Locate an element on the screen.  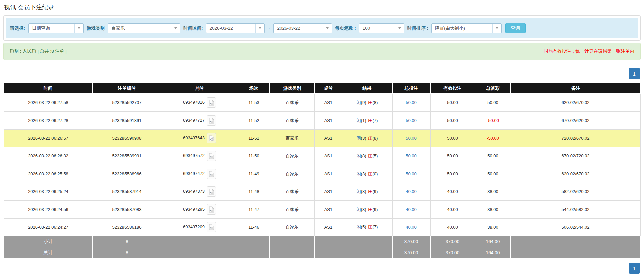
date-to-select: 2026-03-22 is located at coordinates (303, 28).